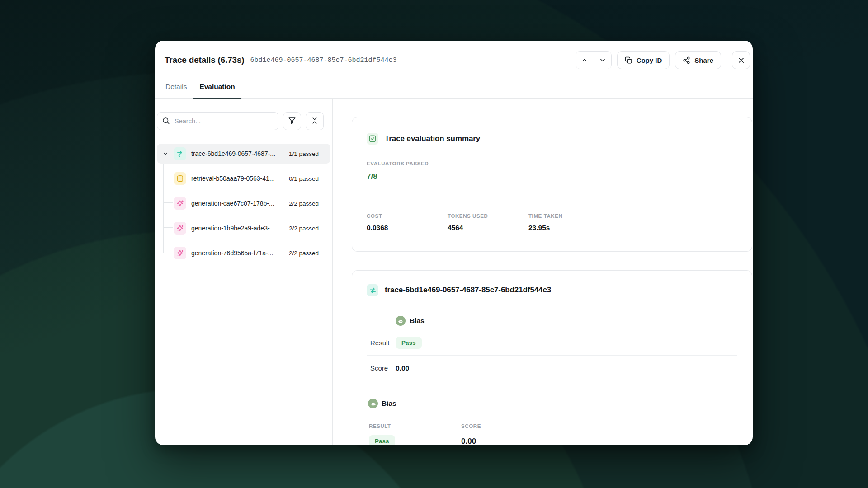 The height and width of the screenshot is (488, 868). What do you see at coordinates (552, 197) in the screenshot?
I see `divider` at bounding box center [552, 197].